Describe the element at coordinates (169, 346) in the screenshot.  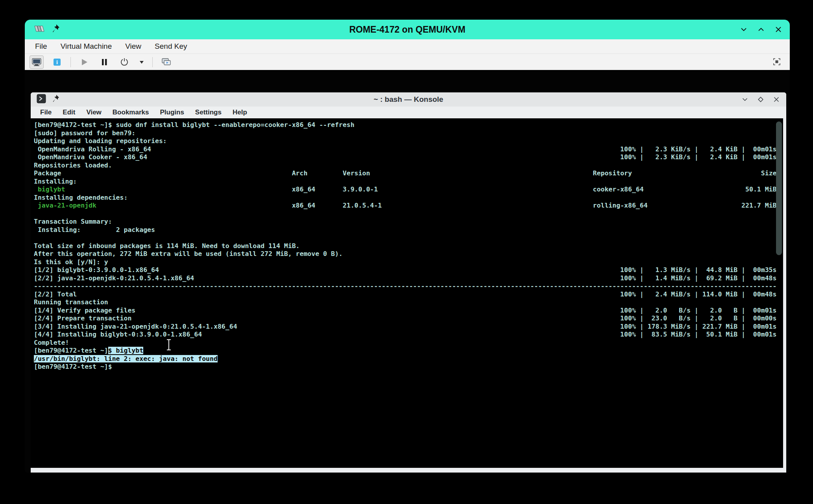
I see `text-cursor-pointer` at that location.